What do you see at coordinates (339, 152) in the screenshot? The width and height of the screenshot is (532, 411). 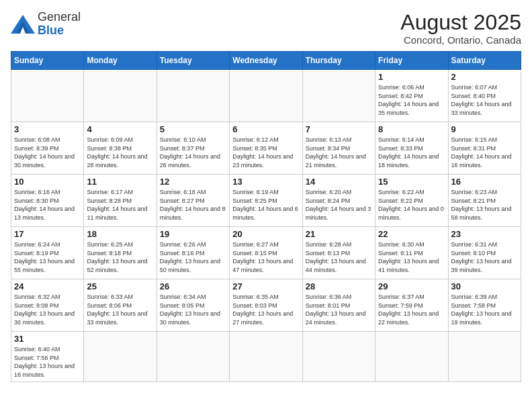 I see `day-sun-info: Sunrise: 6:13 AM Sunset: 8:34 PM Dayligh…` at bounding box center [339, 152].